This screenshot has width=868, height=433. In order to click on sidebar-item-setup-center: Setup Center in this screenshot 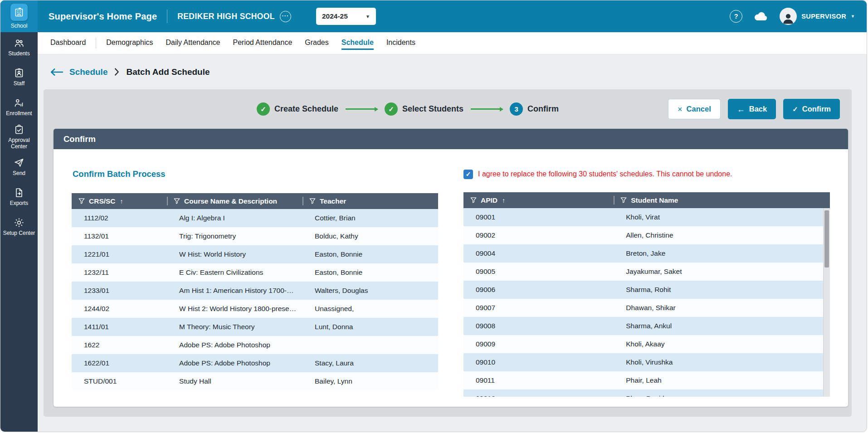, I will do `click(19, 227)`.